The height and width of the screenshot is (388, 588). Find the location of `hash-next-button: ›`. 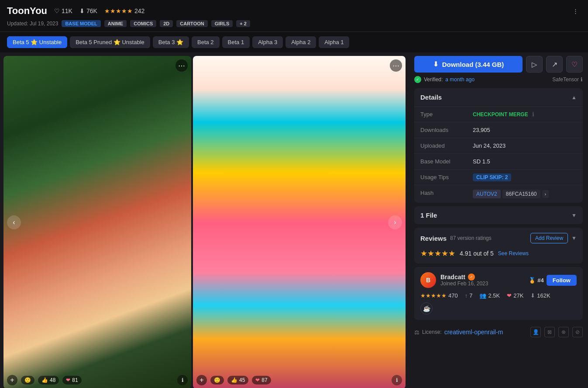

hash-next-button: › is located at coordinates (546, 194).